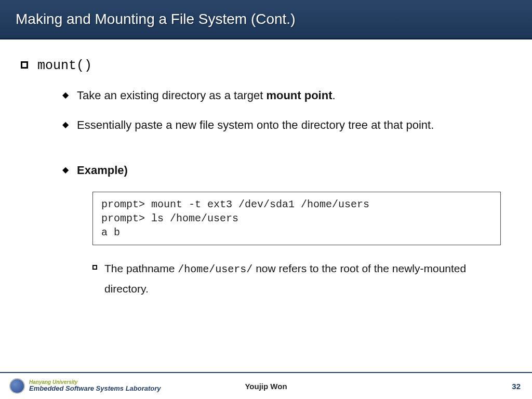 The width and height of the screenshot is (532, 399). Describe the element at coordinates (266, 387) in the screenshot. I see `footer-author: Youjip Won` at that location.